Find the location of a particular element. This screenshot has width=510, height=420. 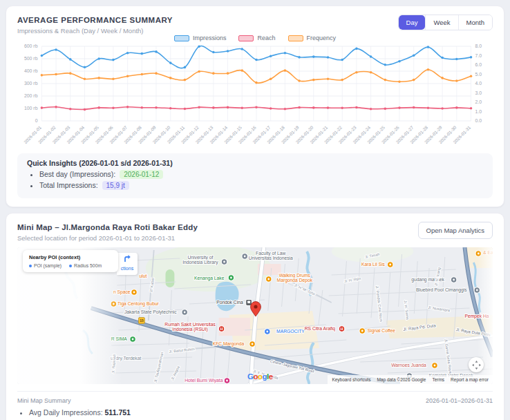

map-poi-label: Bluebird Pool Cimanggis is located at coordinates (442, 290).